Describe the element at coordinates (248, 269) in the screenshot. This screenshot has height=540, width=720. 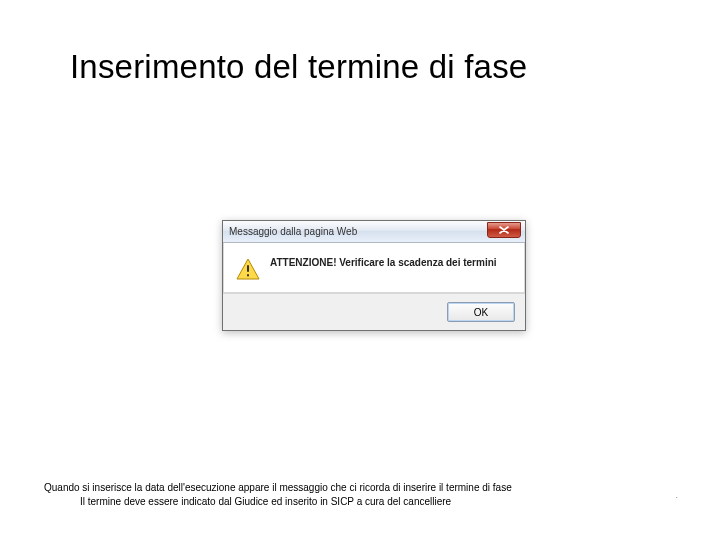
I see `warning-icon` at that location.